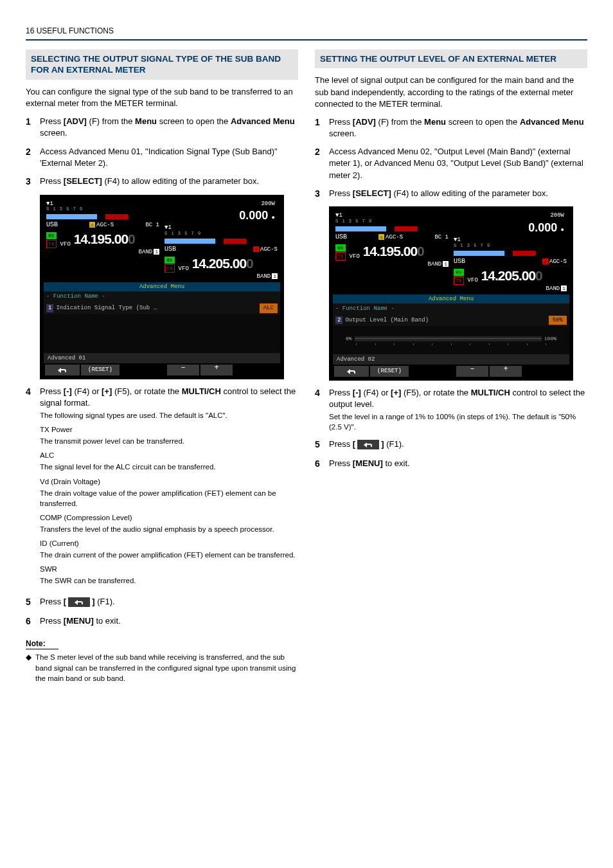 The image size is (613, 868). I want to click on slider-max: 100%, so click(550, 338).